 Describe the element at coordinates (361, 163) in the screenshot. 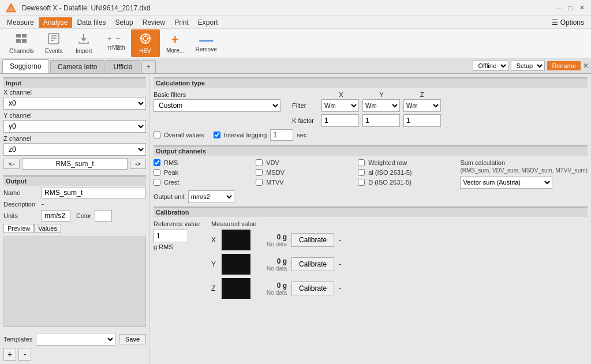

I see `weighted-raw-checkbox` at that location.